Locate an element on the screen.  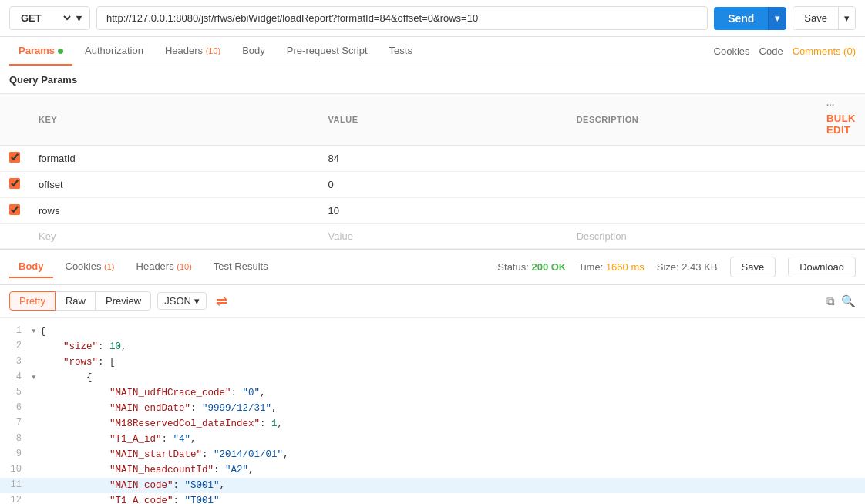
resp-tab-body: Body is located at coordinates (31, 267).